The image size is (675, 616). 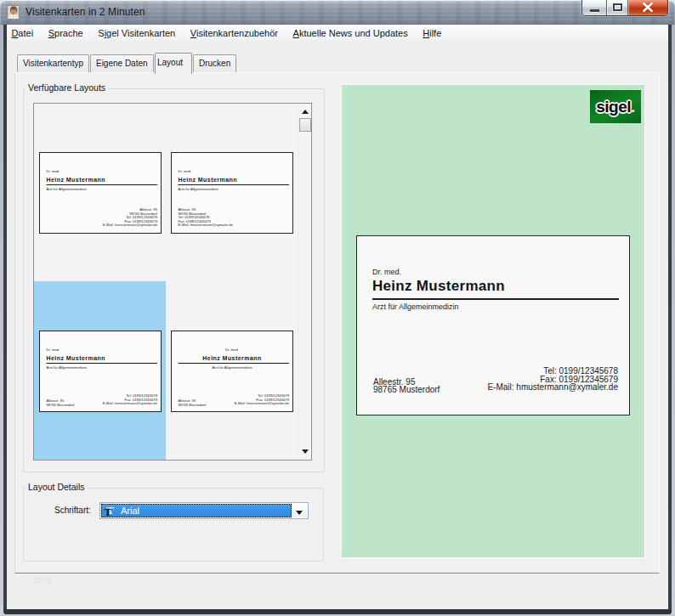 What do you see at coordinates (66, 88) in the screenshot?
I see `layouts-group-title: Verfügbare Layouts` at bounding box center [66, 88].